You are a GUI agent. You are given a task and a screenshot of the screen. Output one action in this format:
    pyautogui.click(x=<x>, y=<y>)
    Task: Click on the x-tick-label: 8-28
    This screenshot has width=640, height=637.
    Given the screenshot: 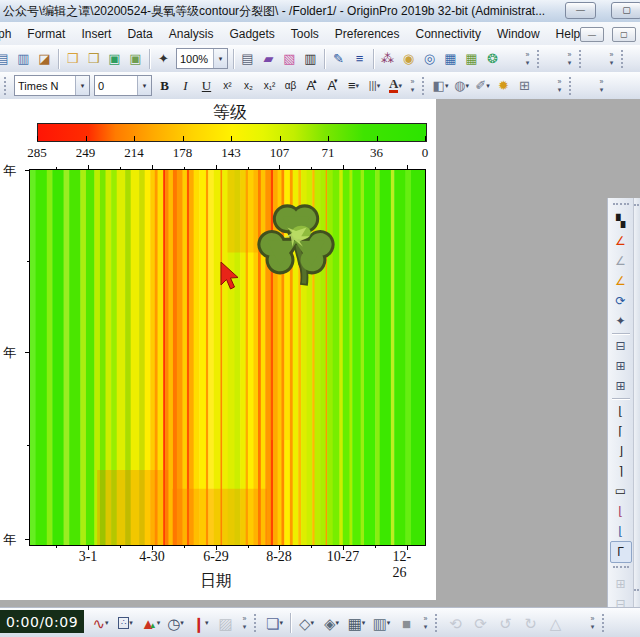 What is the action you would take?
    pyautogui.click(x=279, y=557)
    